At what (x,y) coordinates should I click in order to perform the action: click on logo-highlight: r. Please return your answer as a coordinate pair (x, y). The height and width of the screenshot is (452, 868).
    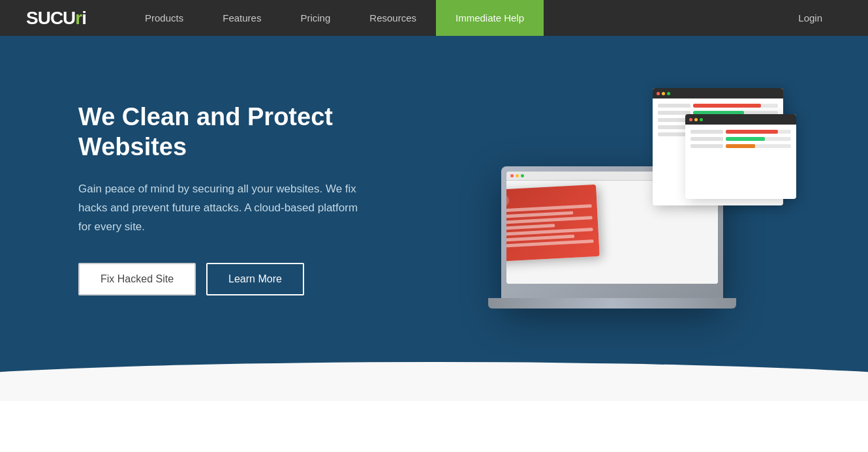
    Looking at the image, I should click on (78, 18).